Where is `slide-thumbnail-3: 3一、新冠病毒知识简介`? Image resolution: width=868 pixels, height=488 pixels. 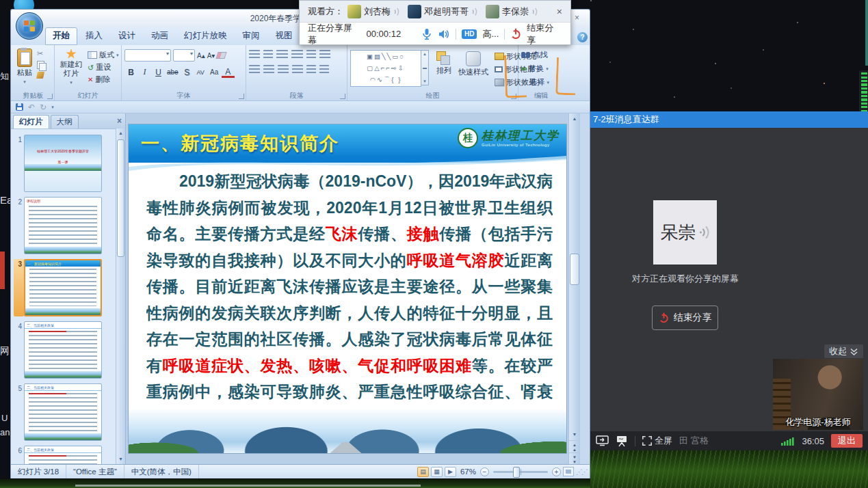
slide-thumbnail-3: 3一、新冠病毒知识简介 is located at coordinates (70, 288).